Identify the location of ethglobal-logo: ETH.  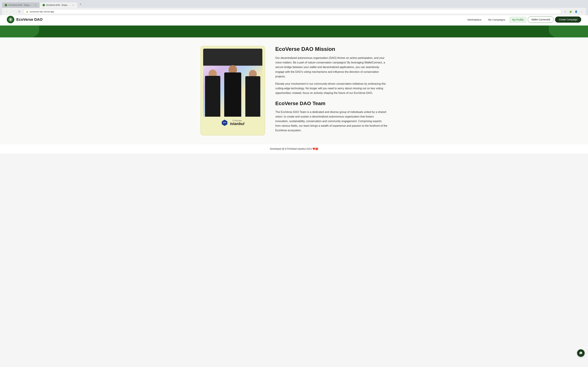
(225, 123).